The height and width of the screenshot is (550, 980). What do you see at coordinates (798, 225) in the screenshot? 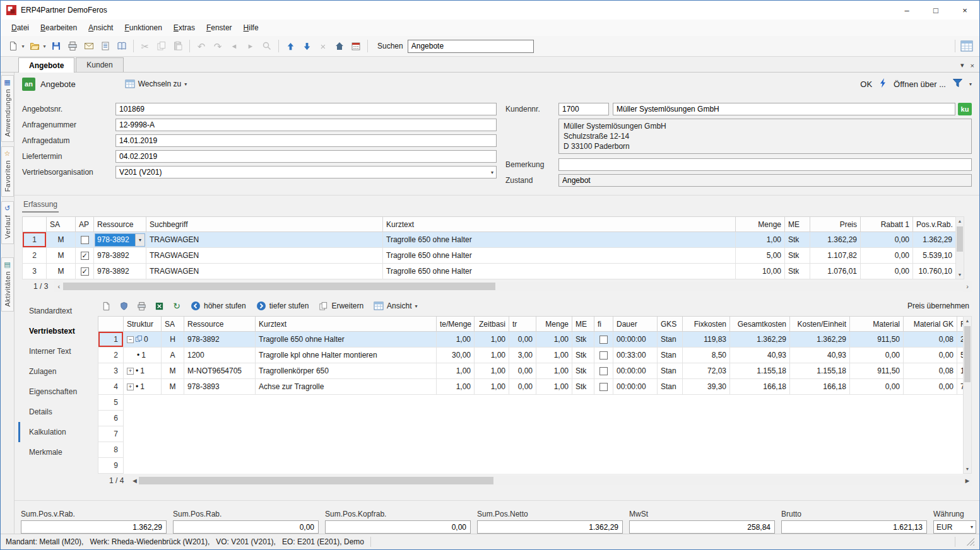
I see `column-header: ME` at bounding box center [798, 225].